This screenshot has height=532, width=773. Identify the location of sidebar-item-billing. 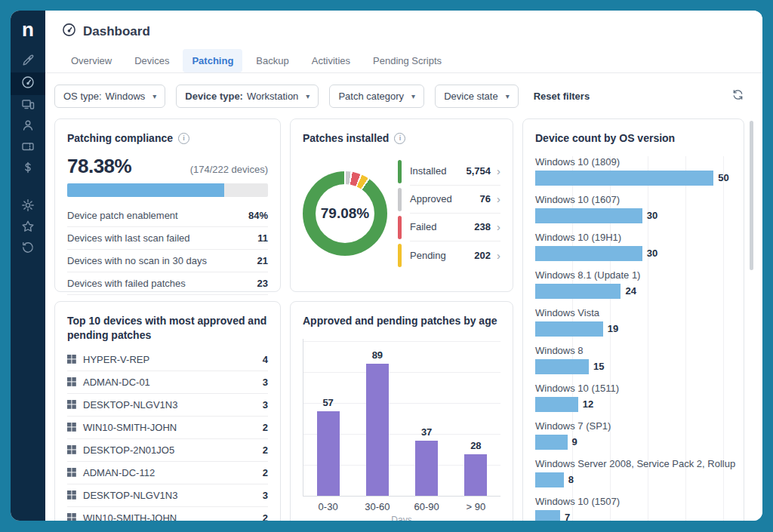
(28, 169).